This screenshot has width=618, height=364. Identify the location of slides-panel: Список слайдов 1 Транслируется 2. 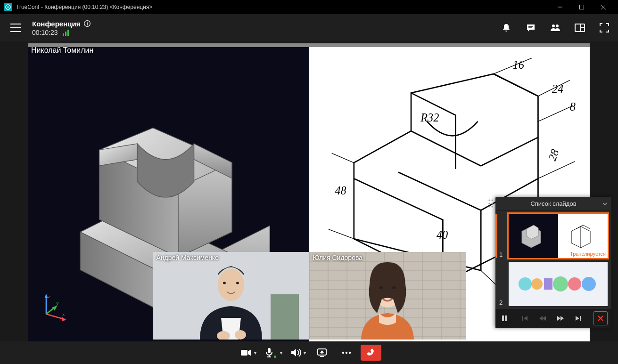
(553, 262).